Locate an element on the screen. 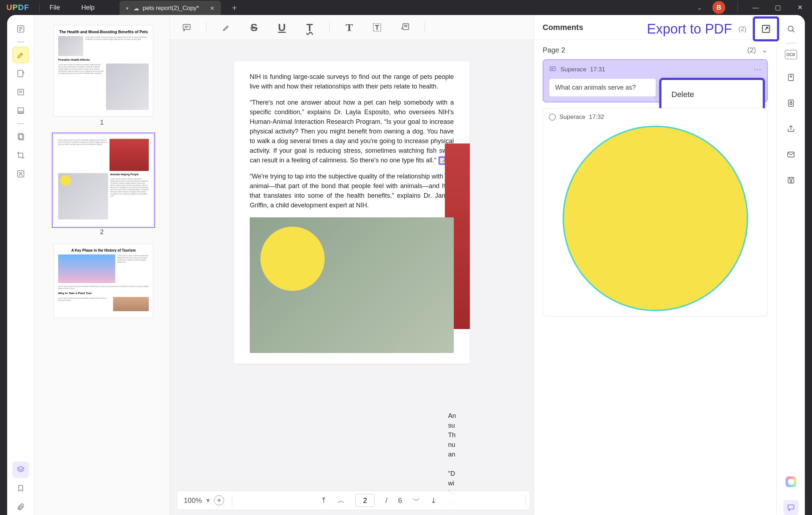 Image resolution: width=812 pixels, height=515 pixels. export-callout: Export to PDF(2) is located at coordinates (713, 29).